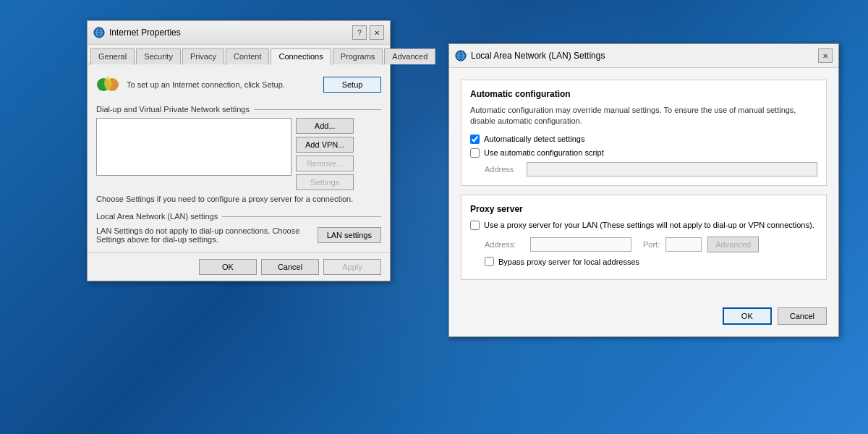 This screenshot has width=868, height=434. Describe the element at coordinates (503, 169) in the screenshot. I see `address-label: Address` at that location.